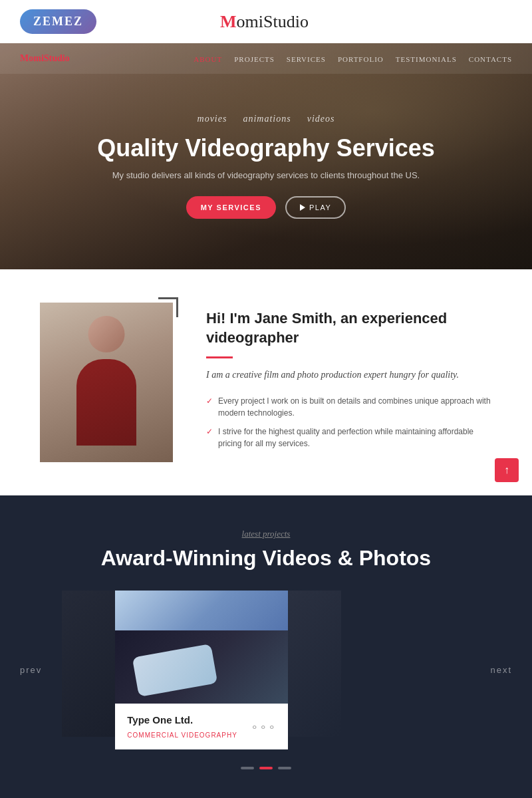 Image resolution: width=532 pixels, height=798 pixels. I want to click on carousel-dots, so click(266, 768).